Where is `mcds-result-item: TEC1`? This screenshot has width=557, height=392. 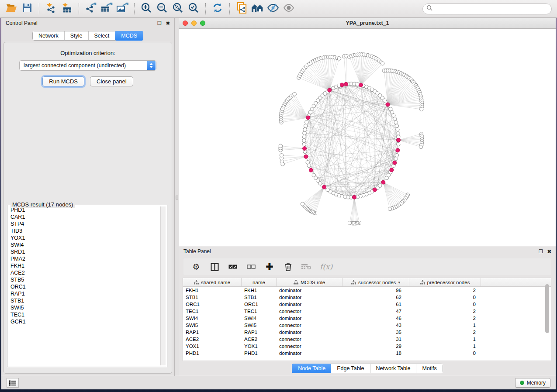 mcds-result-item: TEC1 is located at coordinates (85, 315).